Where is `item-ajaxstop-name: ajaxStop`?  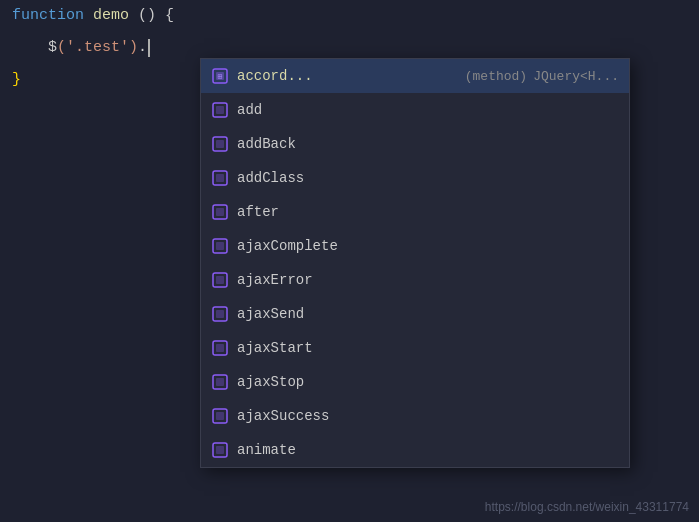 item-ajaxstop-name: ajaxStop is located at coordinates (428, 382).